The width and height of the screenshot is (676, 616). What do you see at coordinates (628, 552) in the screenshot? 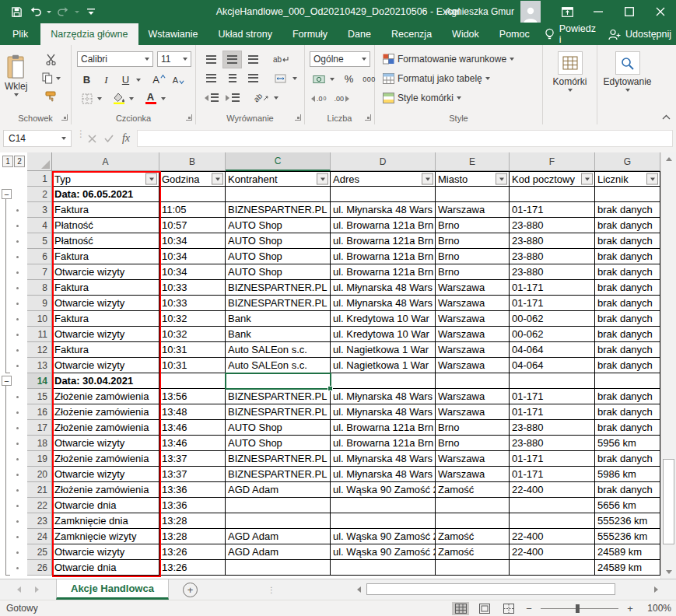
I see `cell-G25: 24589 km` at bounding box center [628, 552].